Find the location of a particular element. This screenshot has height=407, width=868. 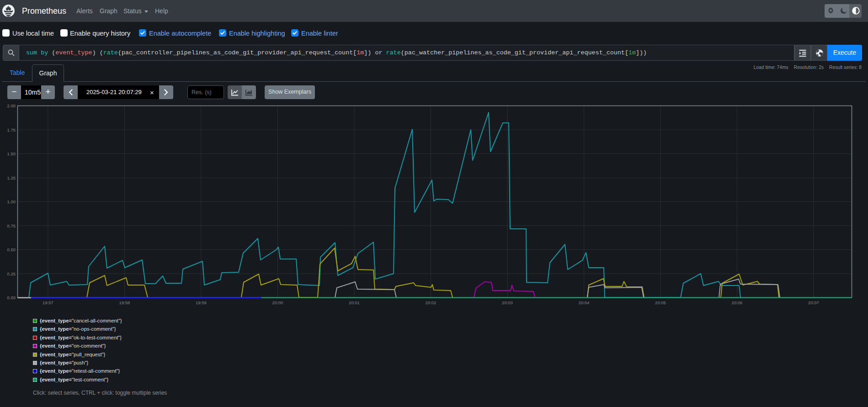

svg-text: 0.25 is located at coordinates (12, 274).